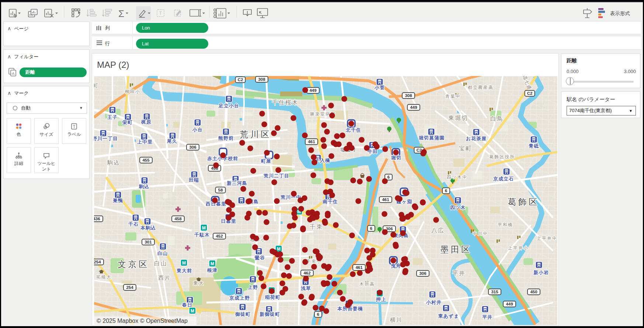 The height and width of the screenshot is (328, 644). I want to click on svg-text: 押上, so click(381, 300).